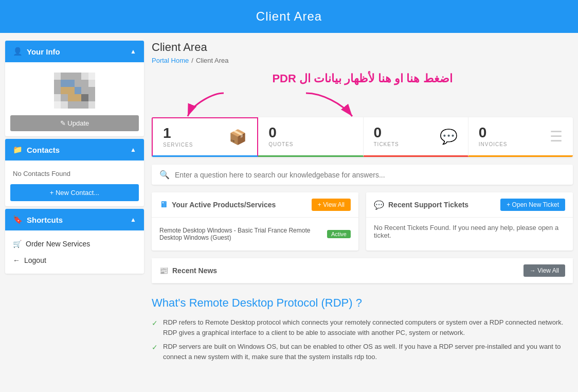 The image size is (578, 392). What do you see at coordinates (133, 150) in the screenshot?
I see `contacts-chevron-icon: ▲` at bounding box center [133, 150].